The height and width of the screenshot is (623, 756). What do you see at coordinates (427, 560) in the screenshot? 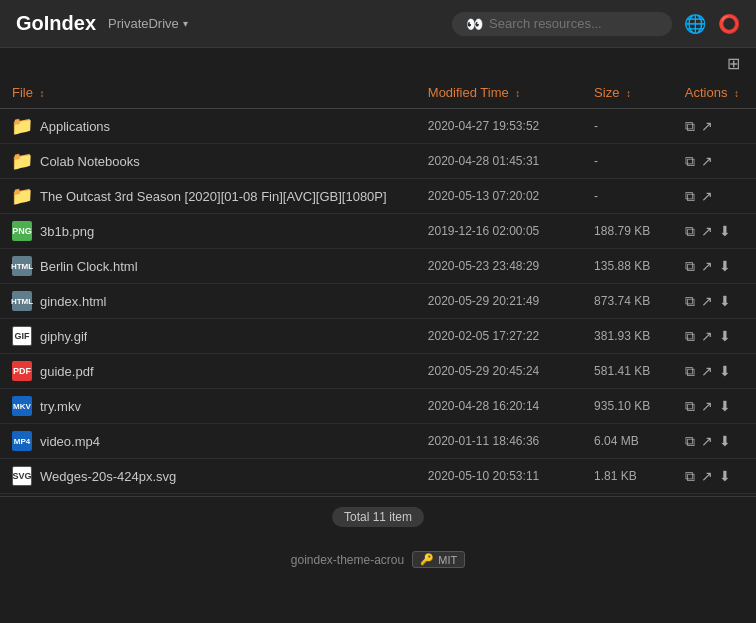
I see `key-icon: 🔑` at bounding box center [427, 560].